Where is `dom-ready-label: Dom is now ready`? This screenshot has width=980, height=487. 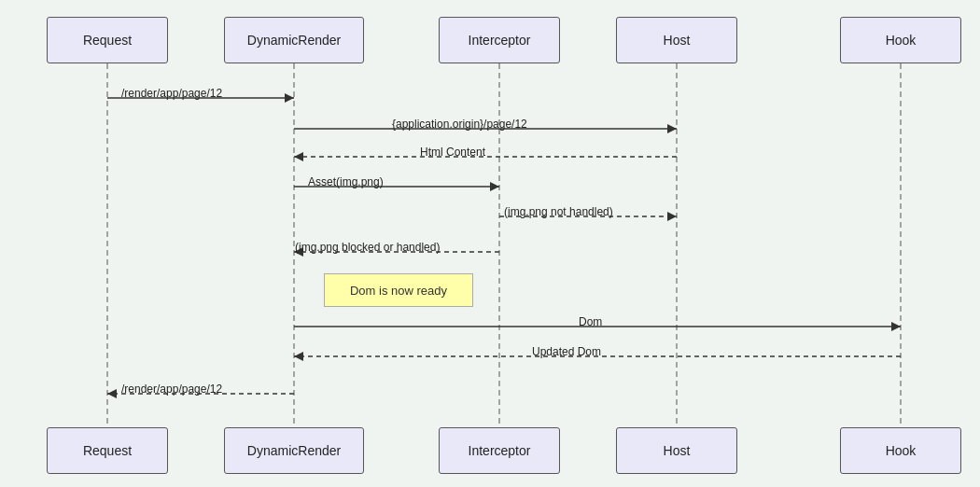
dom-ready-label: Dom is now ready is located at coordinates (399, 290).